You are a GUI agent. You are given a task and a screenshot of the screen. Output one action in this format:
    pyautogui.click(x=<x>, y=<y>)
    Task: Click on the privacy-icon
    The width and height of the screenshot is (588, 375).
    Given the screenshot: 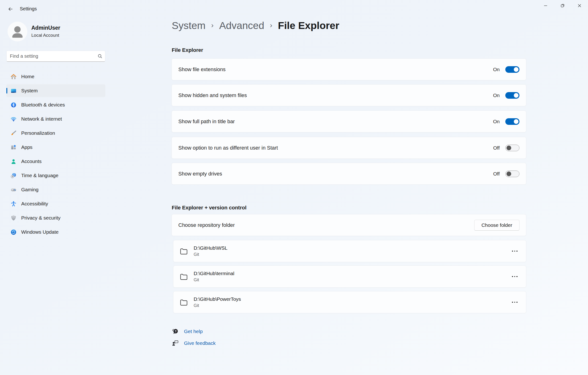 What is the action you would take?
    pyautogui.click(x=13, y=218)
    